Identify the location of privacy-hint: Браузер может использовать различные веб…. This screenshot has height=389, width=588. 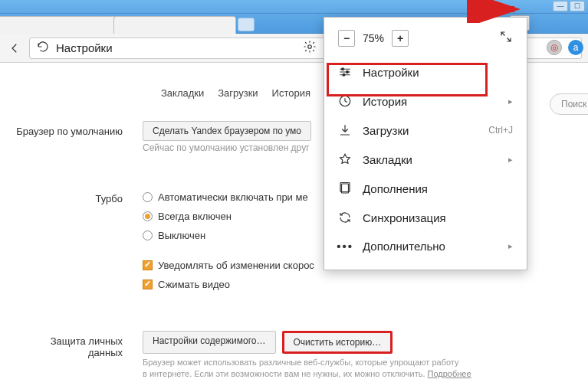
(307, 369).